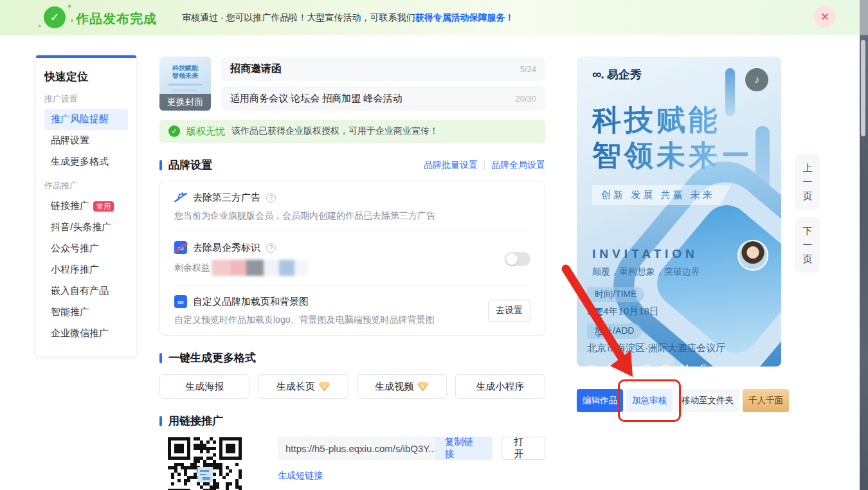 The height and width of the screenshot is (490, 868). What do you see at coordinates (206, 131) in the screenshot?
I see `copyright-label: 版权无忧` at bounding box center [206, 131].